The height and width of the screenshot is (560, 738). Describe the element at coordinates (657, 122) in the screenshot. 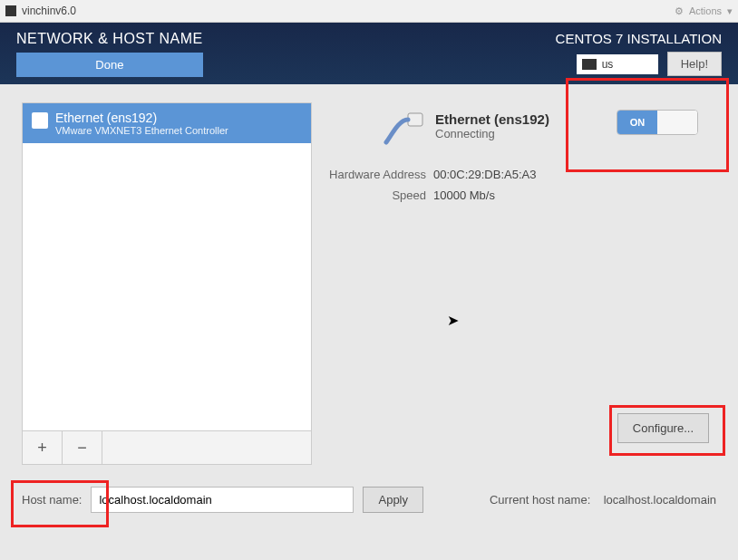

I see `connection-toggle: ON` at that location.